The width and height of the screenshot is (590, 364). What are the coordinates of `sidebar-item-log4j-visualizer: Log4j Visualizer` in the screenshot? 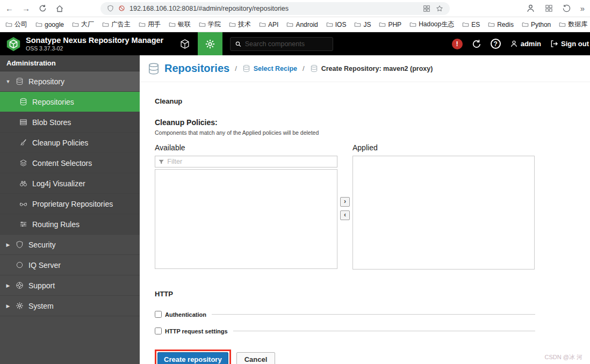 It's located at (70, 184).